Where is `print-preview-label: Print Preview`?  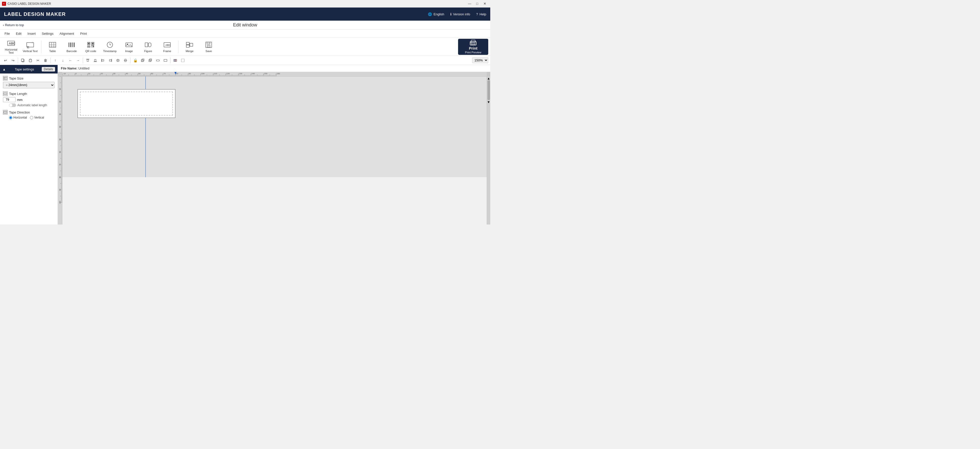
print-preview-label: Print Preview is located at coordinates (473, 52).